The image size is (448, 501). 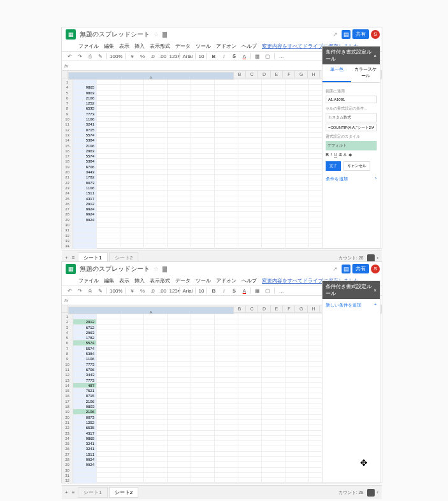 What do you see at coordinates (68, 199) in the screenshot?
I see `row-header: 25` at bounding box center [68, 199].